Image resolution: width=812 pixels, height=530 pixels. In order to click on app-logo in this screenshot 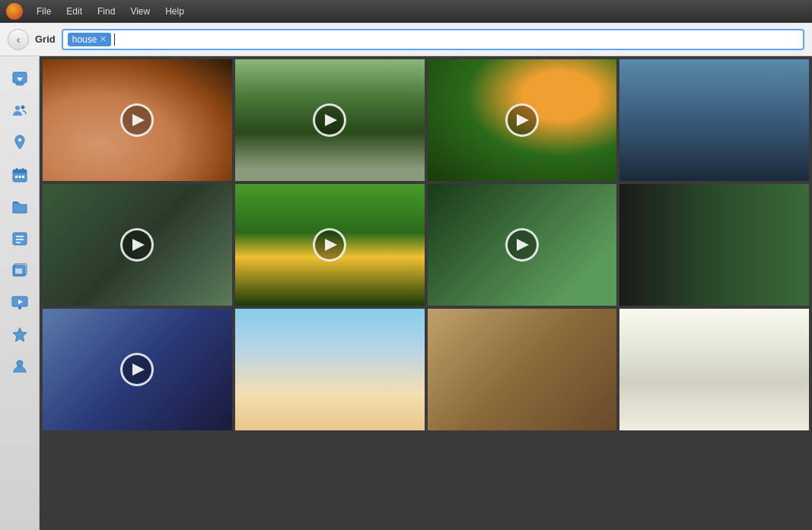, I will do `click(14, 11)`.